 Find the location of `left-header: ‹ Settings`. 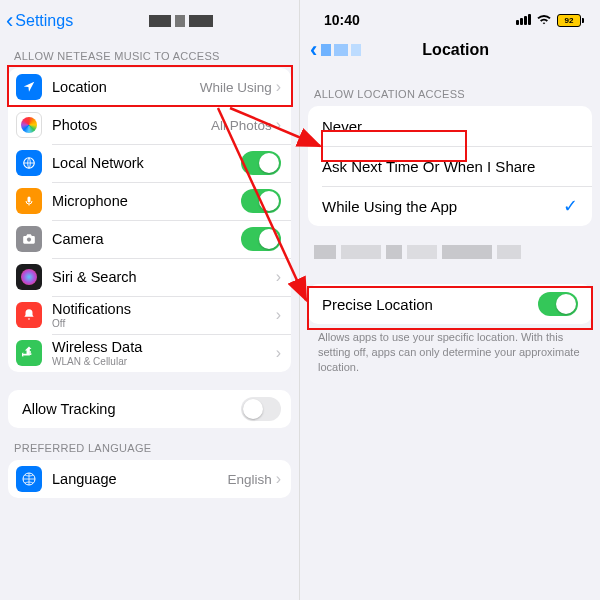

left-header: ‹ Settings is located at coordinates (150, 18).